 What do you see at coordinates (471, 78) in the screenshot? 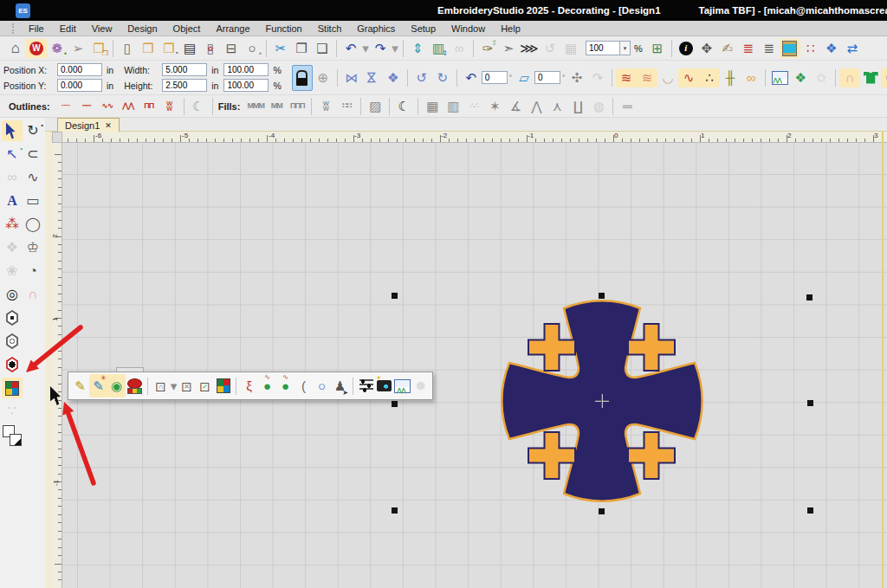
I see `rotate-selection-icon: ↶` at bounding box center [471, 78].